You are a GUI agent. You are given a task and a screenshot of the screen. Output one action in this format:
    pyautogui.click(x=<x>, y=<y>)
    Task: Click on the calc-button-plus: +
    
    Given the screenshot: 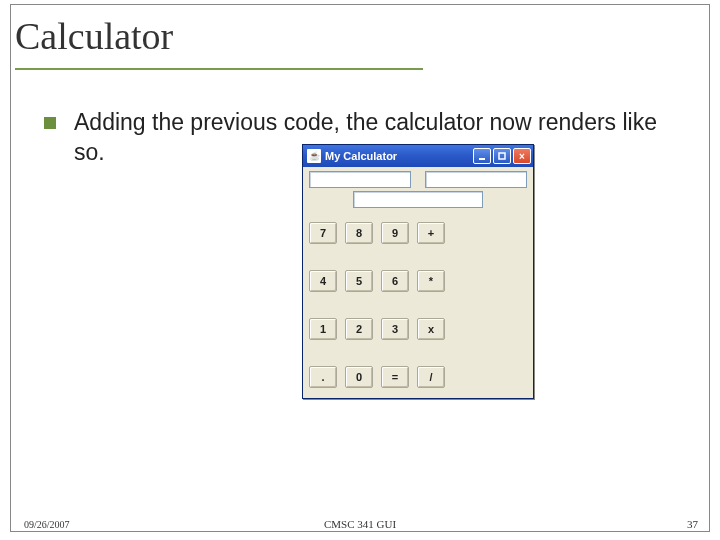 What is the action you would take?
    pyautogui.click(x=431, y=233)
    